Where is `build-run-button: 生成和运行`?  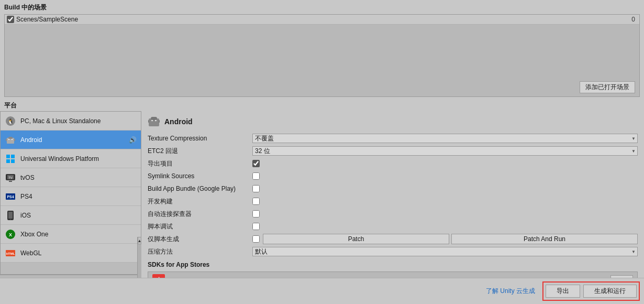
build-run-button: 生成和运行 is located at coordinates (610, 291).